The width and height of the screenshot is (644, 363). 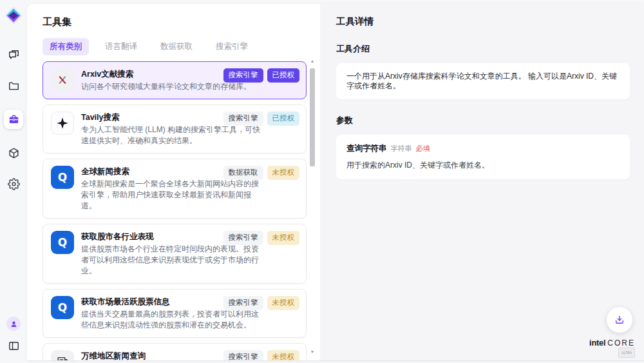 I want to click on param-description: 用于搜索的Arxiv ID、关键字或作者姓名。, so click(x=483, y=165).